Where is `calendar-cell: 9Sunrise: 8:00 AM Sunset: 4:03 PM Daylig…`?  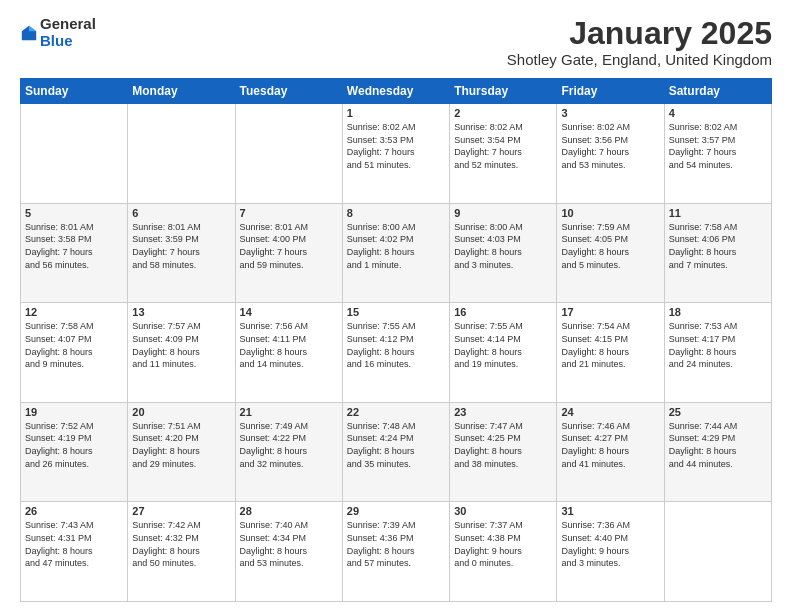
calendar-cell: 9Sunrise: 8:00 AM Sunset: 4:03 PM Daylig… is located at coordinates (504, 253).